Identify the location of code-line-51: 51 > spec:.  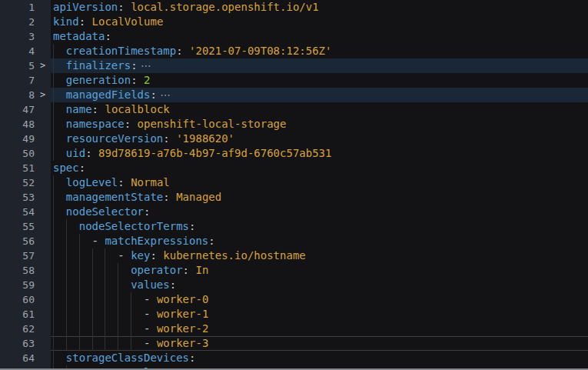
(294, 168).